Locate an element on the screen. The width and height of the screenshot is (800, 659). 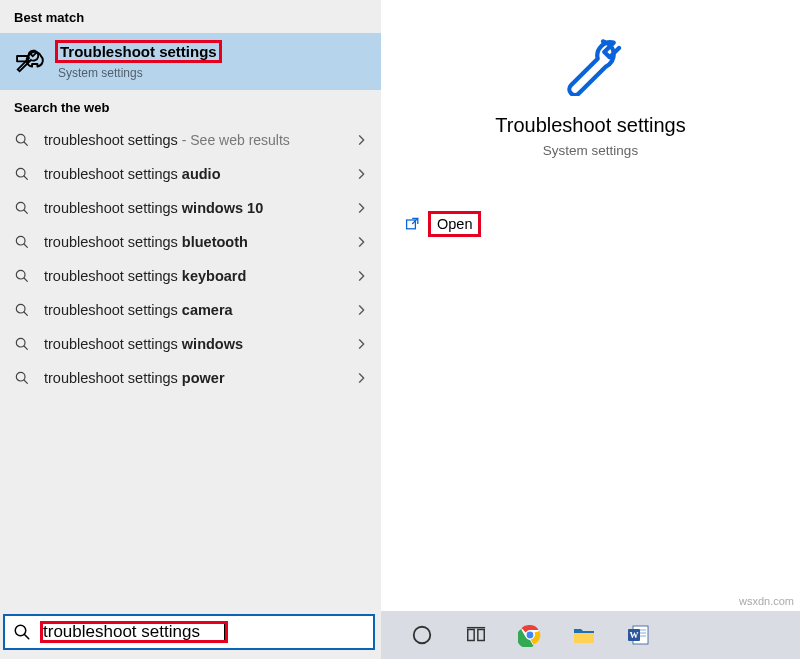
web-result-item: troubleshoot settings audio is located at coordinates (190, 174).